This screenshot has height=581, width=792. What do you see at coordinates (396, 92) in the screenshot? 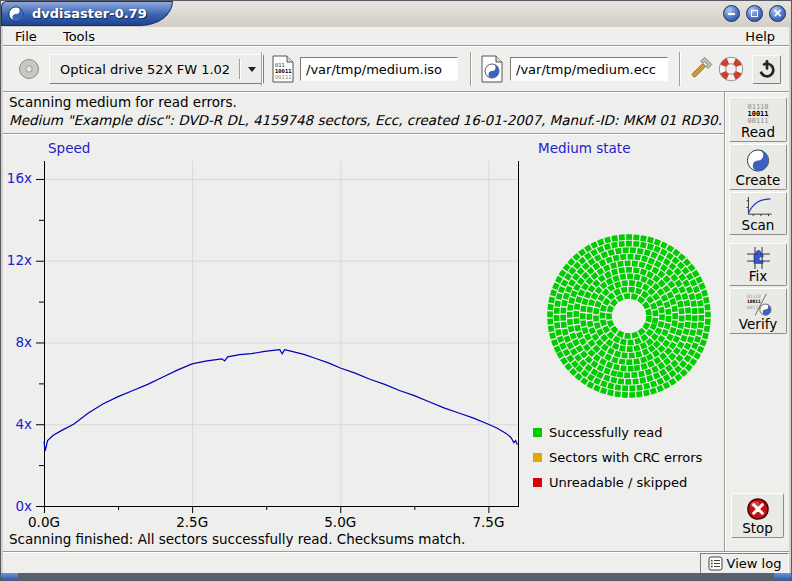
I see `toolbar-separator-line` at bounding box center [396, 92].